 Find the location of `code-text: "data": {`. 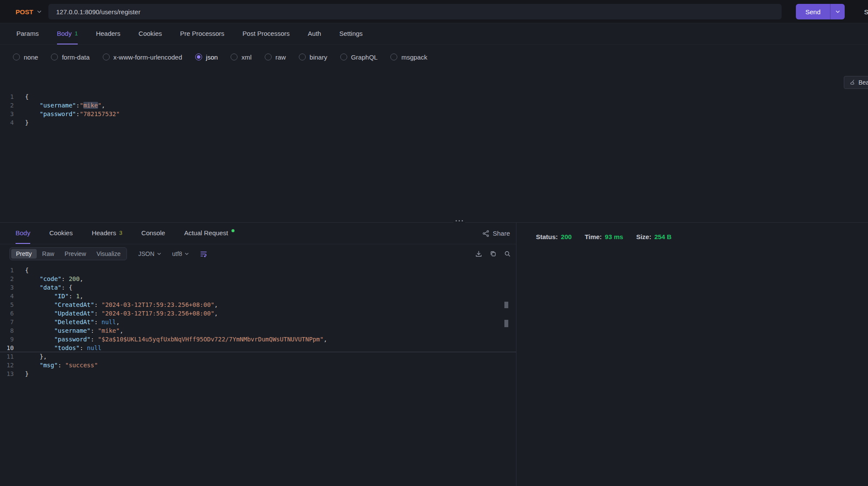

code-text: "data": { is located at coordinates (49, 287).